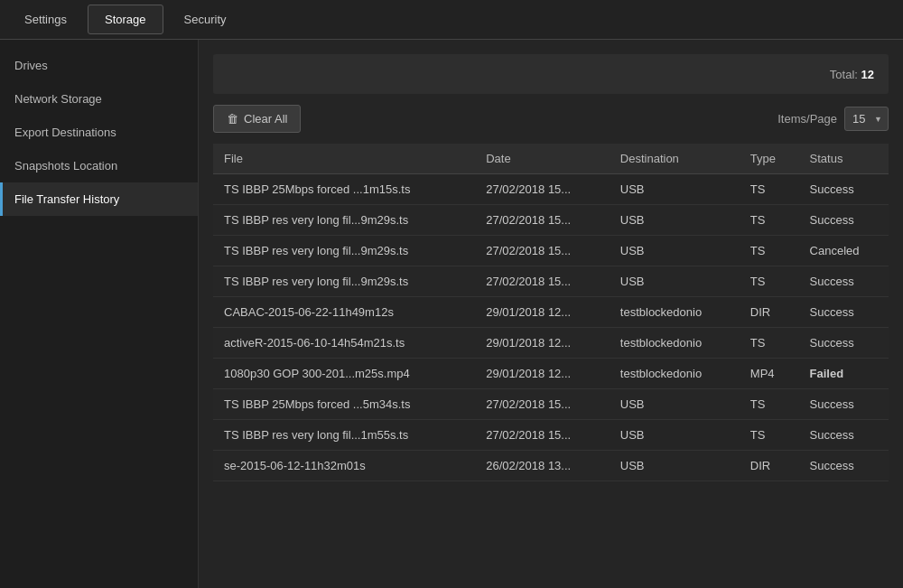 Image resolution: width=903 pixels, height=588 pixels. Describe the element at coordinates (542, 466) in the screenshot. I see `cell-date: 26/02/2018 13...` at that location.